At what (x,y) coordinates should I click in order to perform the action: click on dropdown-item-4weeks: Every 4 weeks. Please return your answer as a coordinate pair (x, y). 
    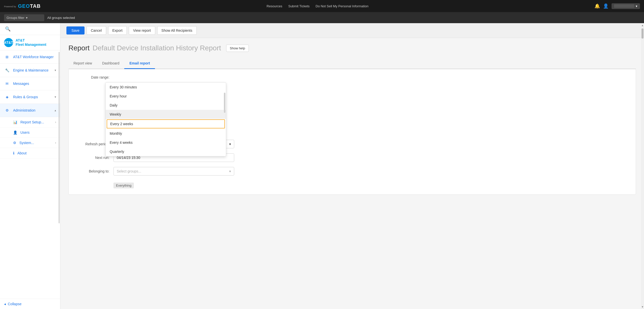
    Looking at the image, I should click on (166, 143).